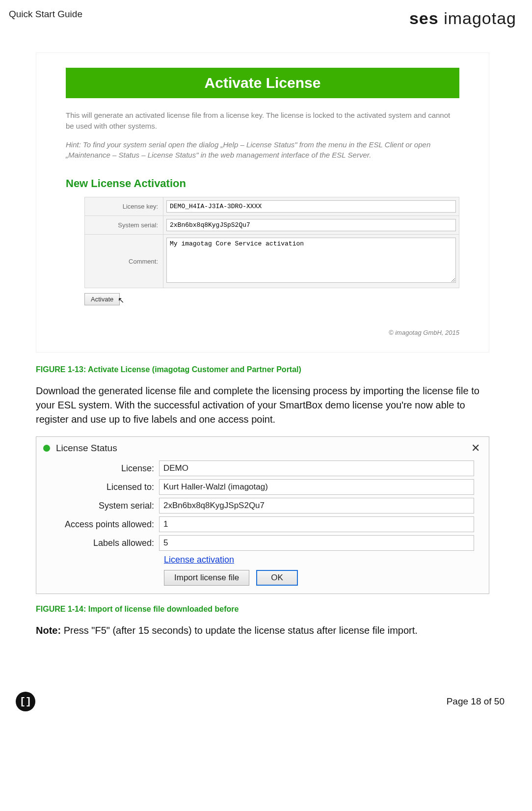 This screenshot has width=532, height=811. What do you see at coordinates (124, 261) in the screenshot?
I see `comment-label: Comment:` at bounding box center [124, 261].